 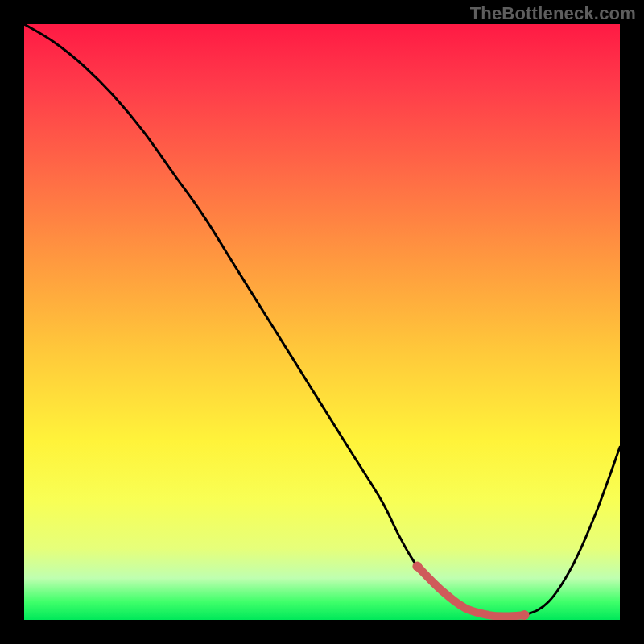 What do you see at coordinates (470, 591) in the screenshot?
I see `optimal-range-dots` at bounding box center [470, 591].